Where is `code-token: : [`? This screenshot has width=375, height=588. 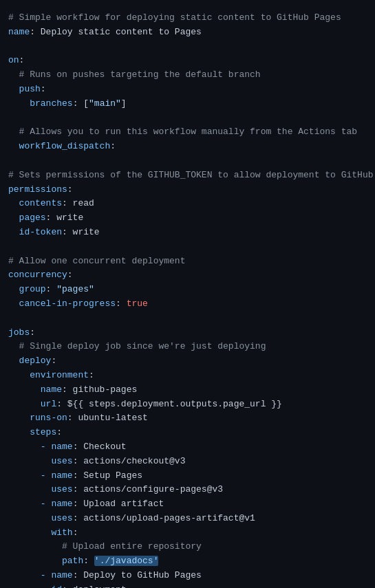 code-token: : [ is located at coordinates (81, 103).